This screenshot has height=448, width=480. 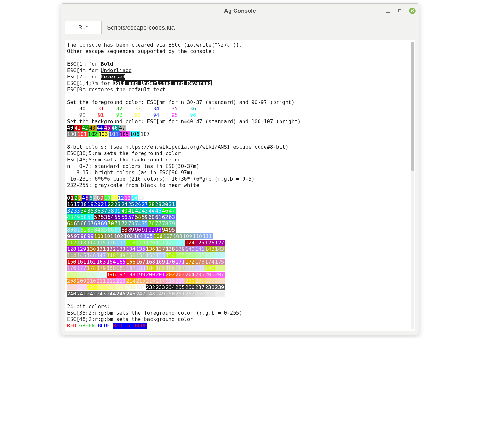 I want to click on toolbar: Run Scripts/escape-codes.lua, so click(x=240, y=29).